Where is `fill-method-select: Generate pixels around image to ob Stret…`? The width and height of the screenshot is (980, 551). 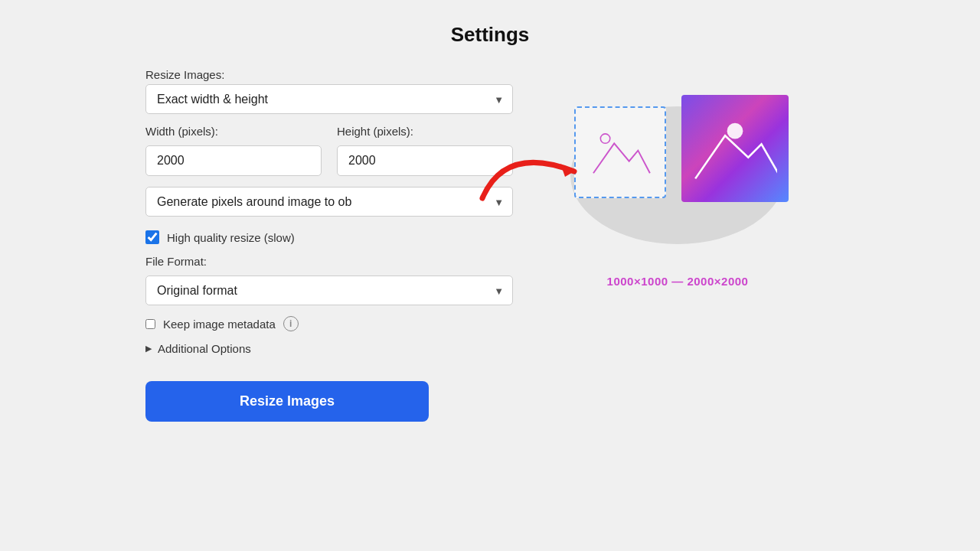
fill-method-select: Generate pixels around image to ob Stret… is located at coordinates (329, 202).